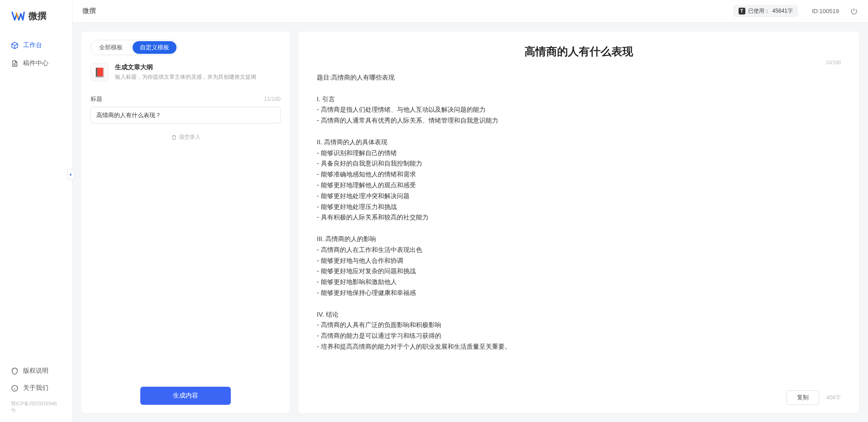 Image resolution: width=868 pixels, height=422 pixels. Describe the element at coordinates (834, 398) in the screenshot. I see `word-count: 404字` at that location.